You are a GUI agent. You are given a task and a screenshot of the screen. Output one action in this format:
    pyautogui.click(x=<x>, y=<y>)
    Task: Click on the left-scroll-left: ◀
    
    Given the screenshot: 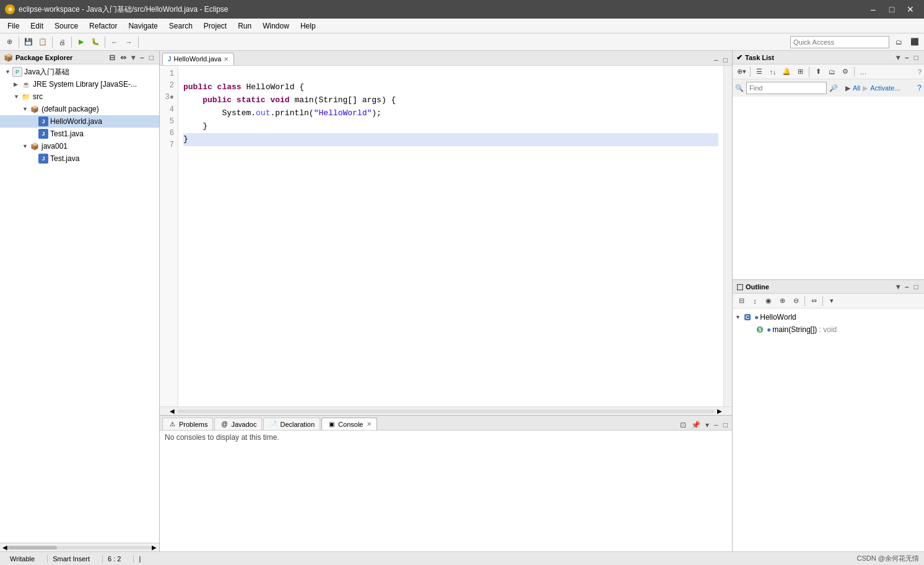 What is the action you would take?
    pyautogui.click(x=5, y=548)
    